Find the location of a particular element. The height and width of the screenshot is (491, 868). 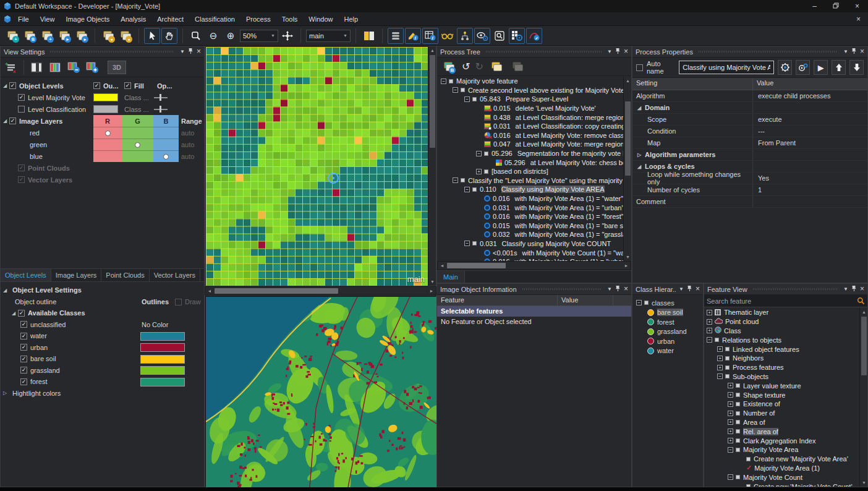

show-pixel-view-icon: i is located at coordinates (413, 36).